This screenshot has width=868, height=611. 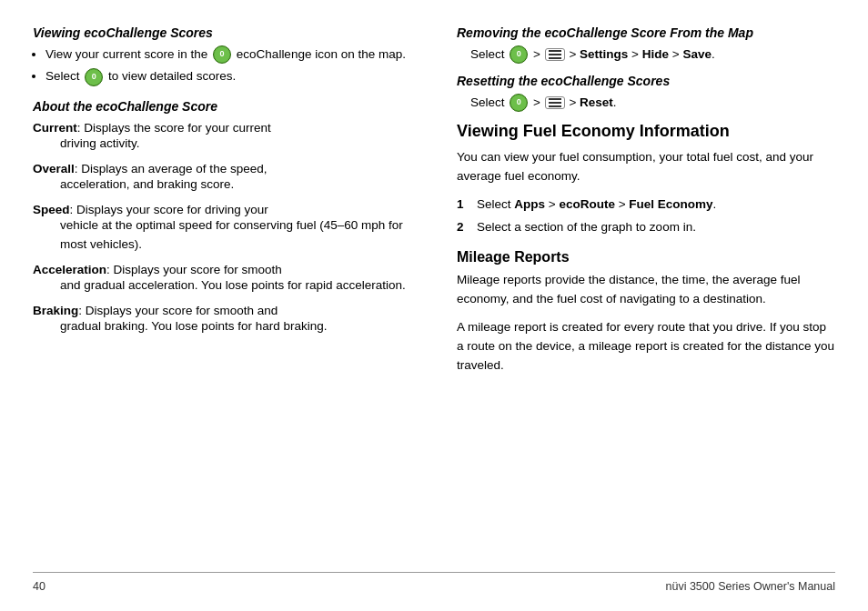 What do you see at coordinates (655, 55) in the screenshot?
I see `hide-label: Hide` at bounding box center [655, 55].